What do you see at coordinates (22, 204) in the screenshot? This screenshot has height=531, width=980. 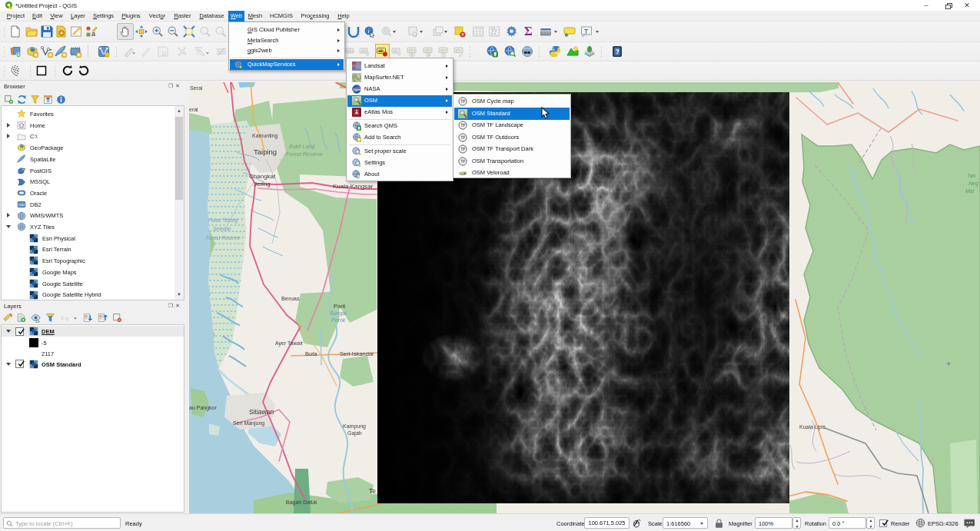 I see `svg-text: DB2` at bounding box center [22, 204].